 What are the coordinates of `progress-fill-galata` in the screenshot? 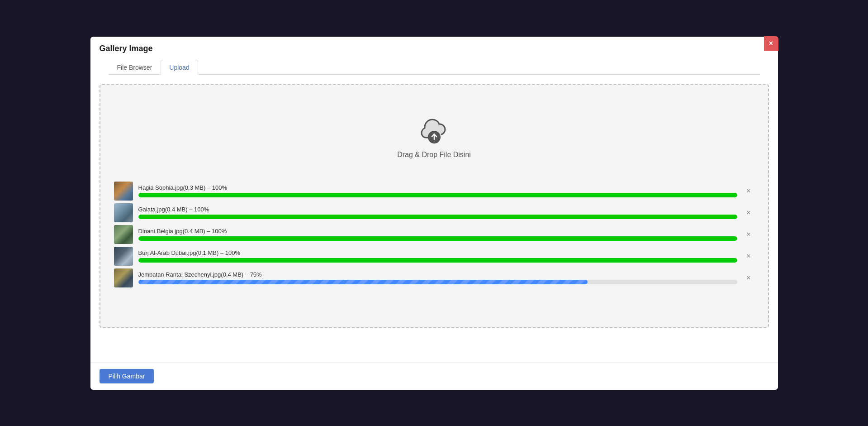 It's located at (438, 217).